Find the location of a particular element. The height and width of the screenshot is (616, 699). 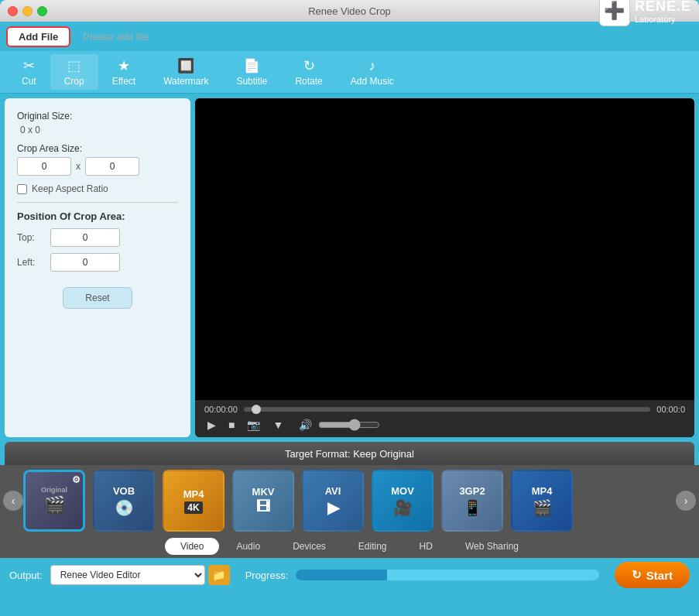

progress-fill is located at coordinates (341, 575).